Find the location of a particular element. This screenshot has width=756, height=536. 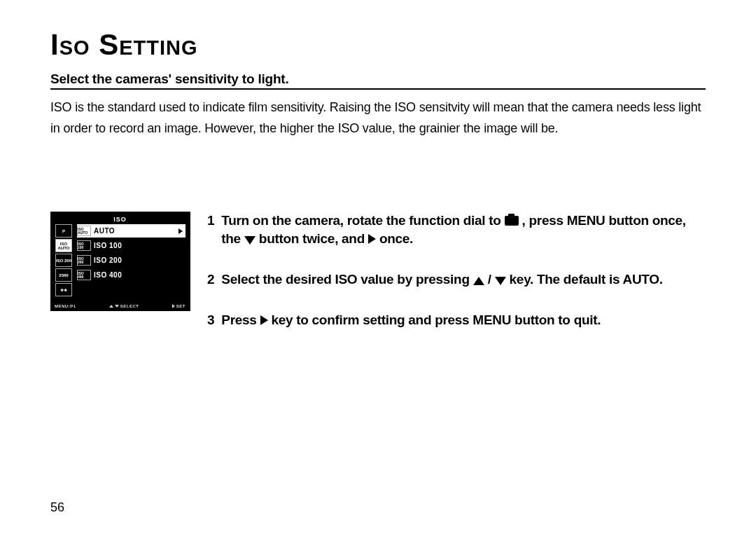

lcd-left-icon: P is located at coordinates (64, 231).